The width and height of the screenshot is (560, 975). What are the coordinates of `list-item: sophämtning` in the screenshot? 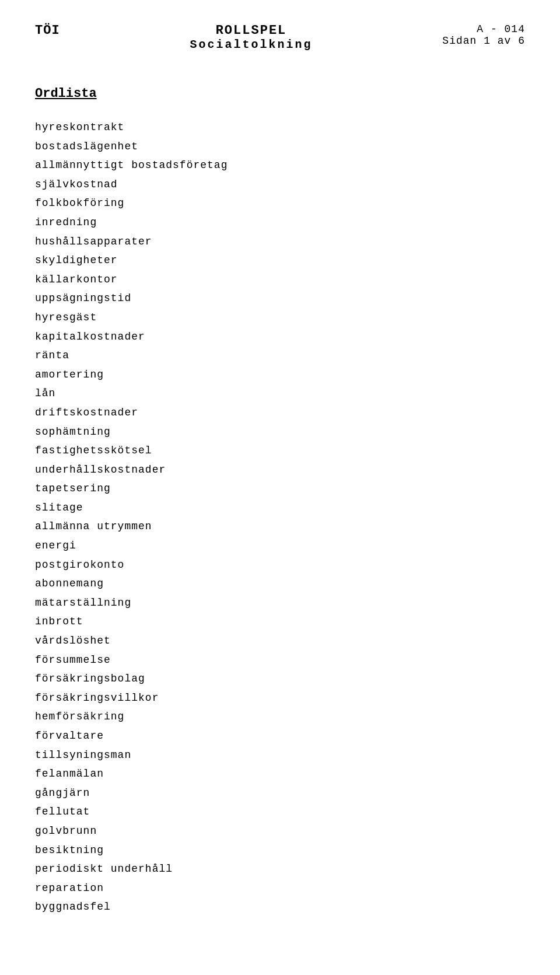 It's located at (280, 432).